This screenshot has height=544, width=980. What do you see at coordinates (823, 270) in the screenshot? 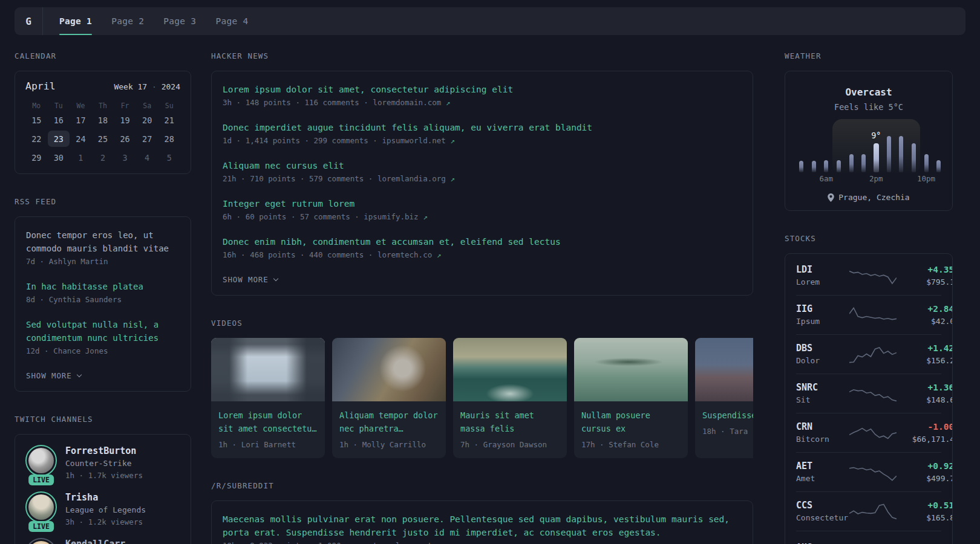
I see `stock-ticker: LDI` at bounding box center [823, 270].